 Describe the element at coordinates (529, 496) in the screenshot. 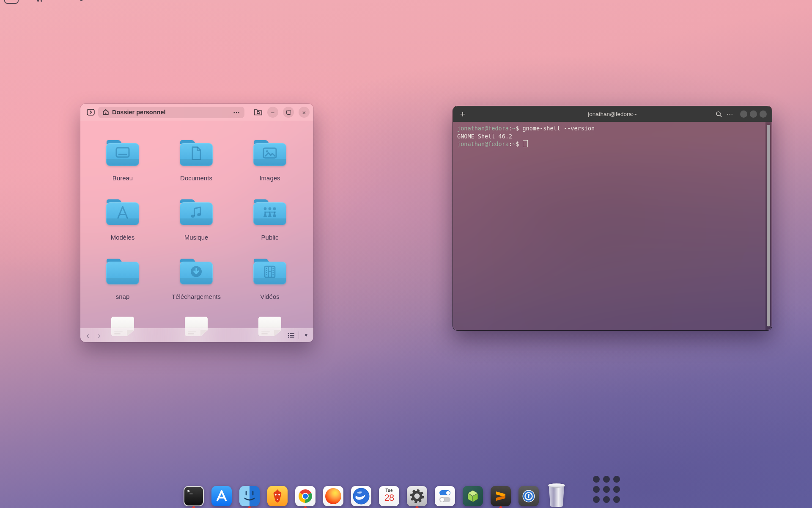

I see `dock-1password-icon` at that location.